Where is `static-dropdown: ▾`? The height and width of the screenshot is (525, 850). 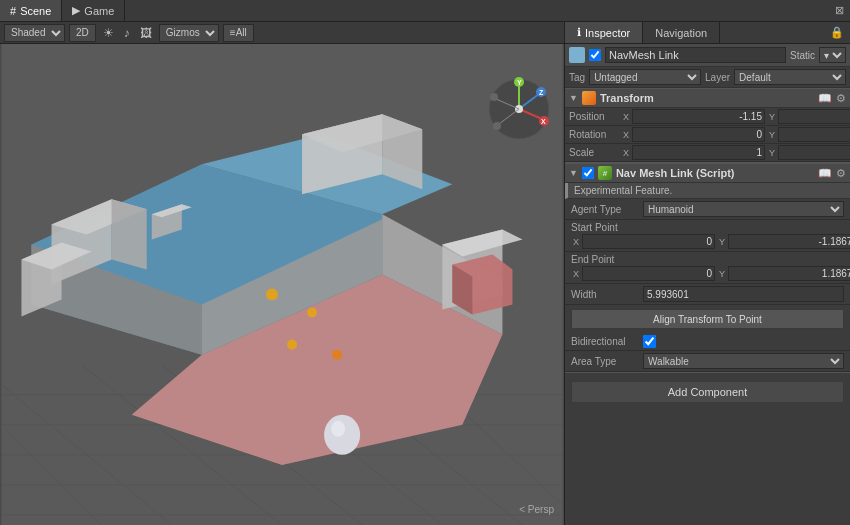
static-dropdown: ▾ is located at coordinates (832, 55).